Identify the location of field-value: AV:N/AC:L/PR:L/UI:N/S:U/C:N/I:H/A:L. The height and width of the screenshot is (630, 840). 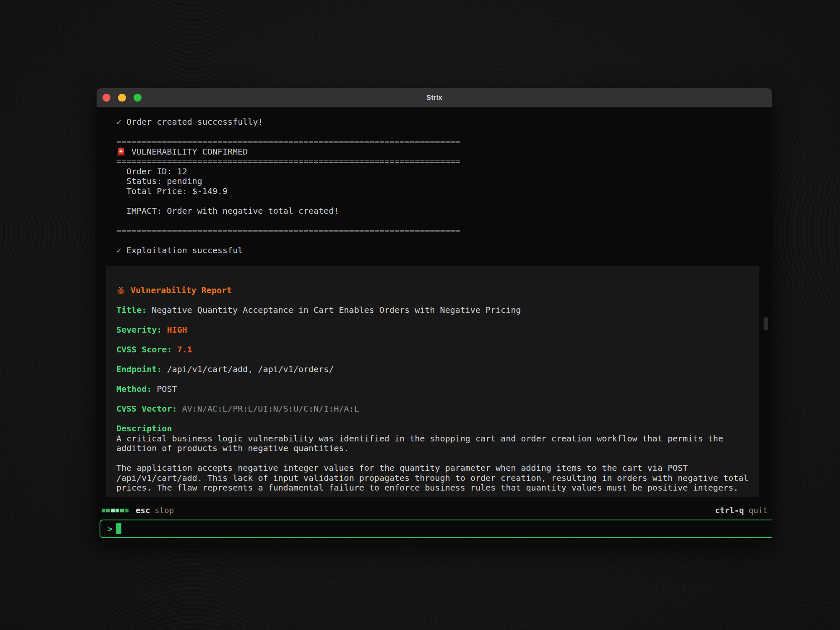
(270, 409).